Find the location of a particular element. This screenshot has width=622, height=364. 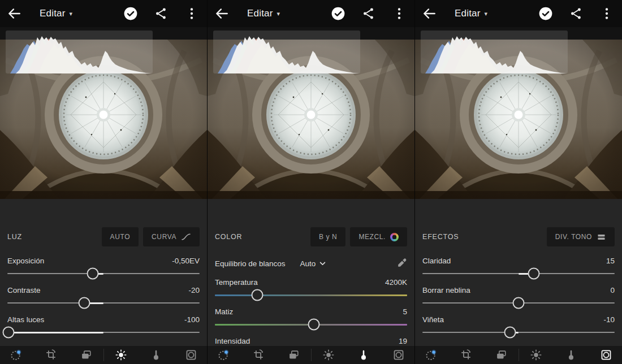

auto-button: AUTO is located at coordinates (120, 237).